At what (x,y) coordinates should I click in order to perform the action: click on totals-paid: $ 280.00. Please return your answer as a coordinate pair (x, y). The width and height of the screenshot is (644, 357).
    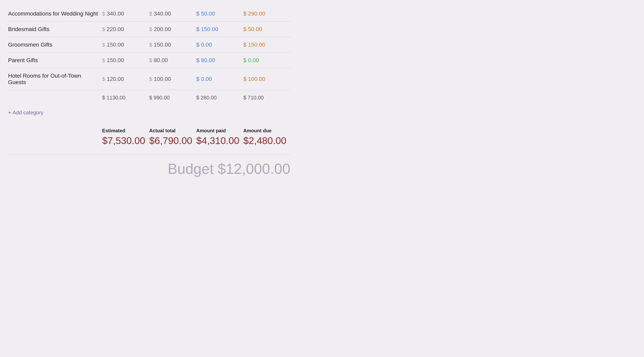
    Looking at the image, I should click on (220, 98).